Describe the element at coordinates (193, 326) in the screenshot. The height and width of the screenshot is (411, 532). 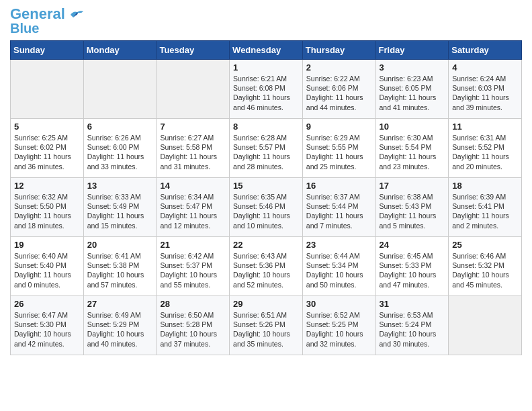
I see `calendar-cell: 28Sunrise: 6:50 AMSunset: 5:28 PMDayligh…` at that location.